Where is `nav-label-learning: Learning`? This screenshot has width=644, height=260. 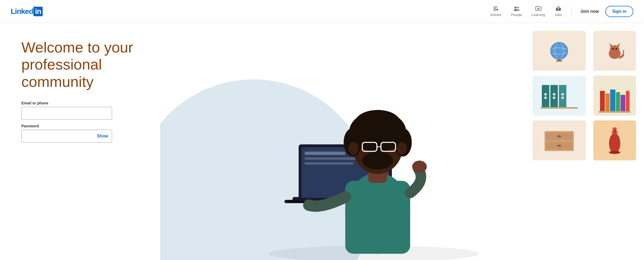
nav-label-learning: Learning is located at coordinates (538, 15).